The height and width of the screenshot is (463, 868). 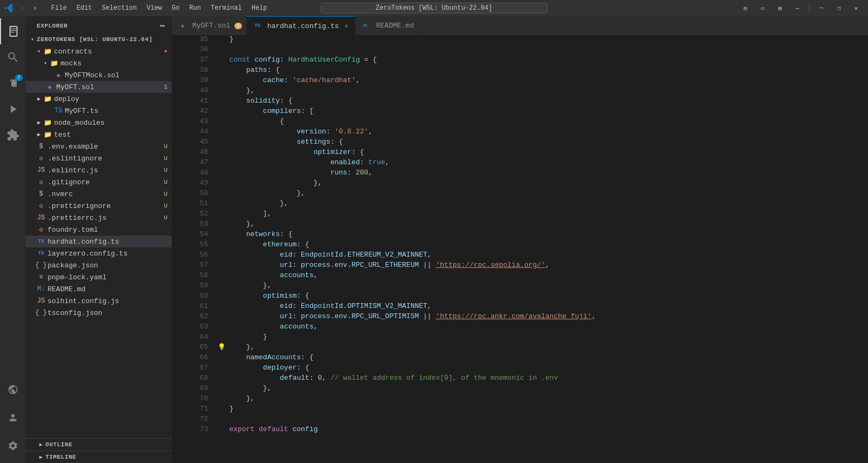 I want to click on close-btn: ✕, so click(x=856, y=8).